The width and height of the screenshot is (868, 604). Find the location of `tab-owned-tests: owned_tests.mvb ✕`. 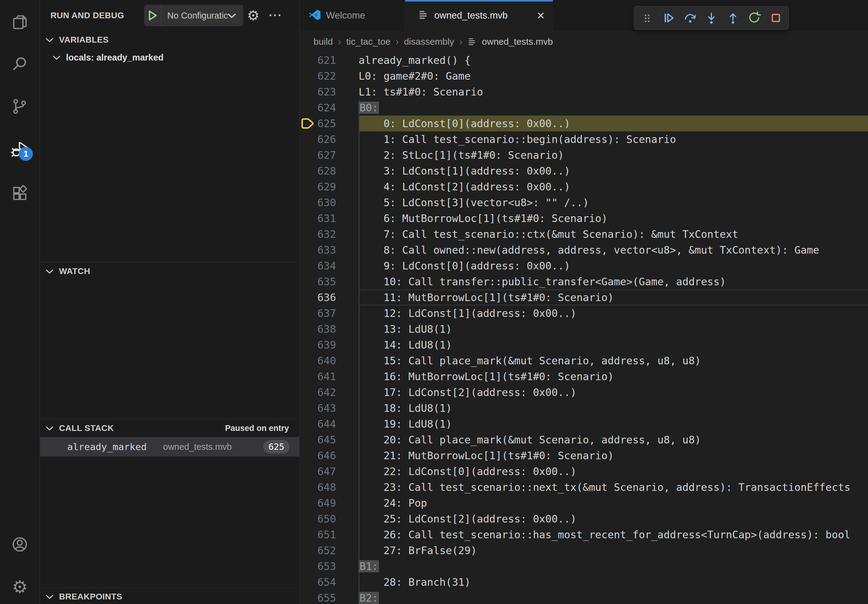

tab-owned-tests: owned_tests.mvb ✕ is located at coordinates (479, 15).